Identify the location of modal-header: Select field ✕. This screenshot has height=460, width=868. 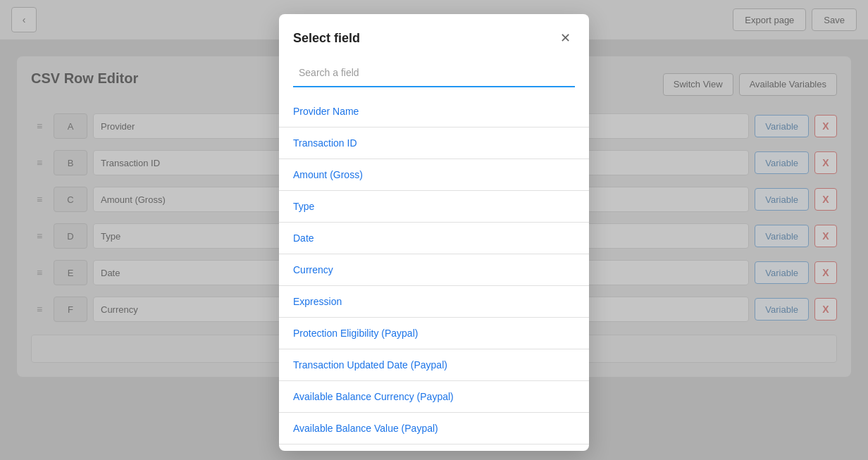
(434, 37).